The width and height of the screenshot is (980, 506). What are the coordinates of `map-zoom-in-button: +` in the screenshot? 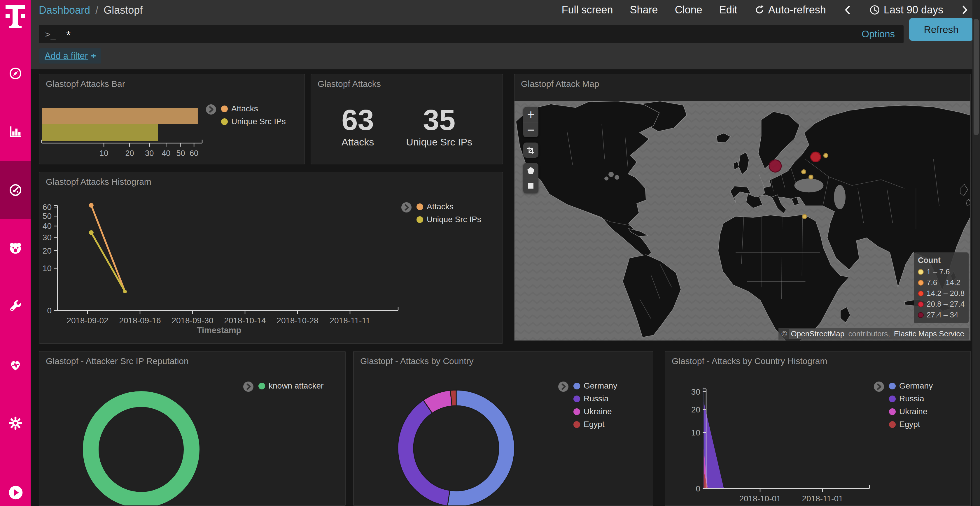 It's located at (531, 114).